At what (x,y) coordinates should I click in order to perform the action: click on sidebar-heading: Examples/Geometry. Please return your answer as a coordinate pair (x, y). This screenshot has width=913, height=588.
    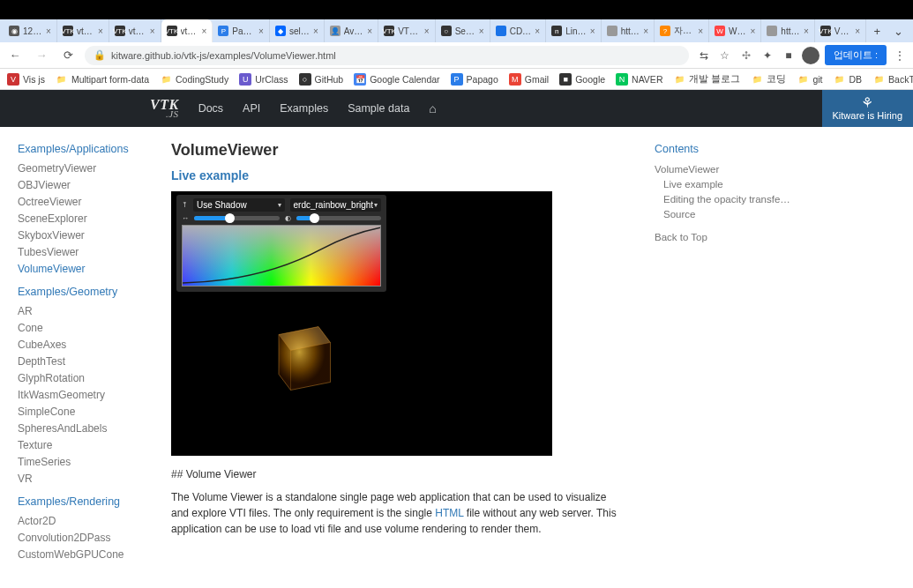
    Looking at the image, I should click on (84, 292).